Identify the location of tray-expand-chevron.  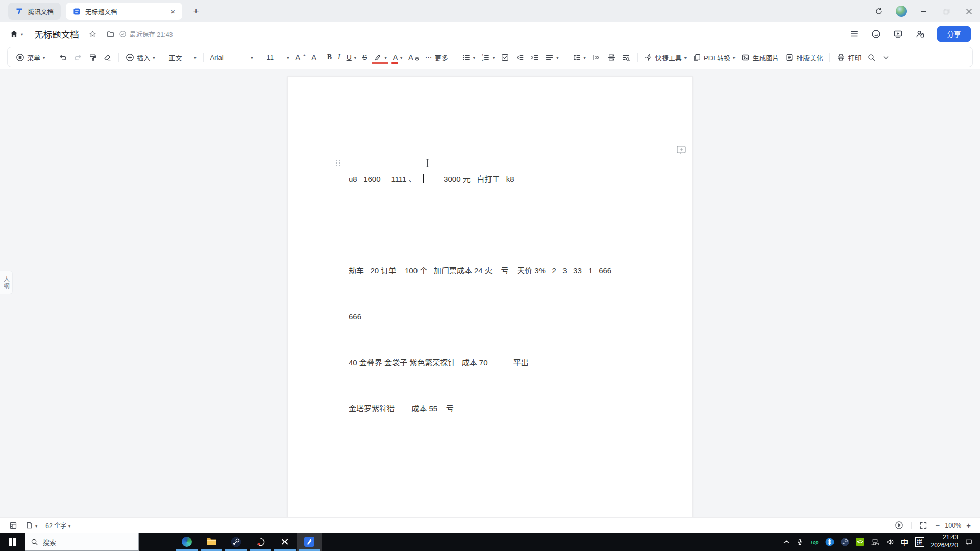
(786, 542).